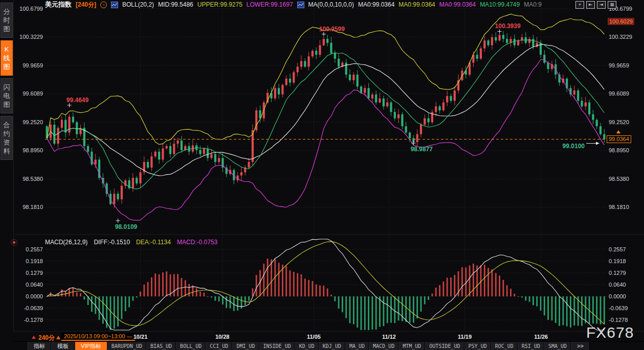 Image resolution: width=644 pixels, height=350 pixels. I want to click on pan-left-icon: ⇤, so click(590, 5).